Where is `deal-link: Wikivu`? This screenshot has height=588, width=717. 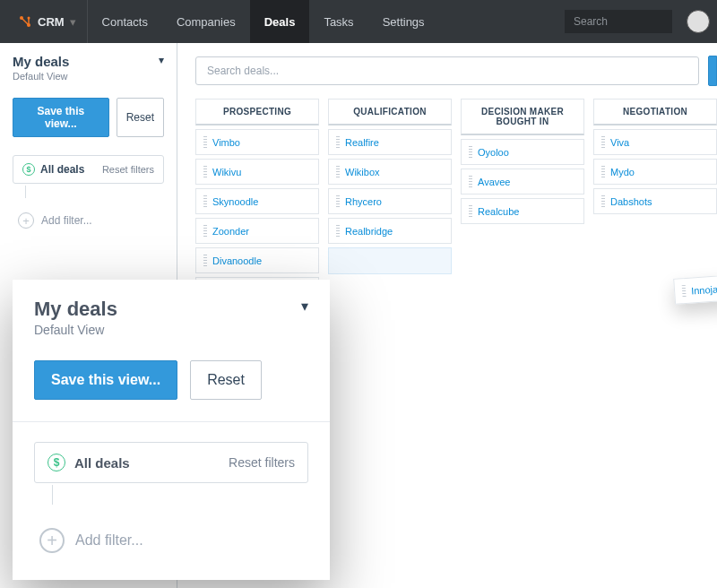
deal-link: Wikivu is located at coordinates (227, 172).